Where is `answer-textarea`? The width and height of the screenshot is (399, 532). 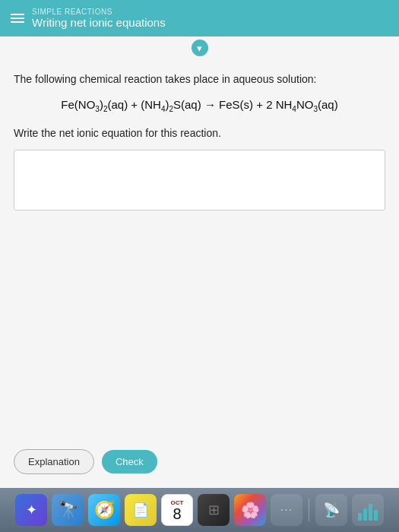 answer-textarea is located at coordinates (199, 180).